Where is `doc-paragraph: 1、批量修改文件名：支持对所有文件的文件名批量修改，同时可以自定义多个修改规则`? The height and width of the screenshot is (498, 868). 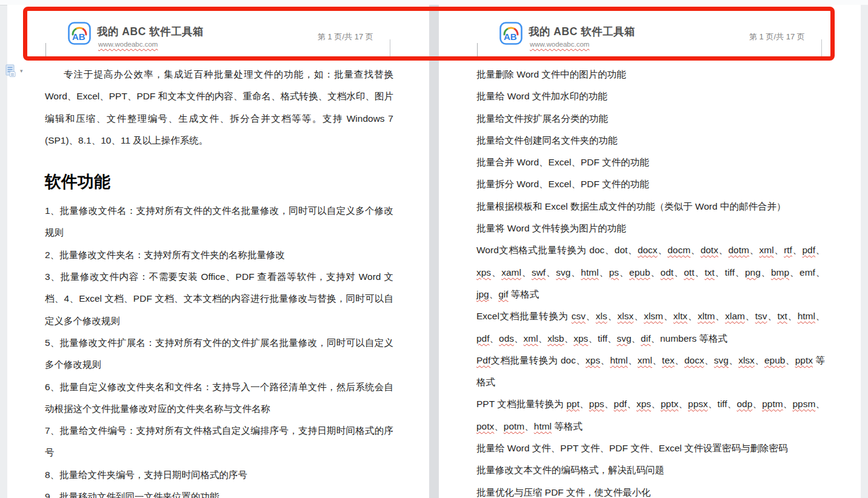 doc-paragraph: 1、批量修改文件名：支持对所有文件的文件名批量修改，同时可以自定义多个修改规则 is located at coordinates (219, 222).